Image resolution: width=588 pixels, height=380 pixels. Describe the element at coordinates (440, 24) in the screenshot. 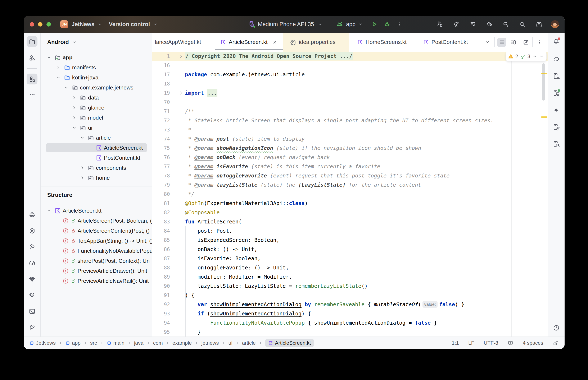

I see `build-hammer-icon` at that location.